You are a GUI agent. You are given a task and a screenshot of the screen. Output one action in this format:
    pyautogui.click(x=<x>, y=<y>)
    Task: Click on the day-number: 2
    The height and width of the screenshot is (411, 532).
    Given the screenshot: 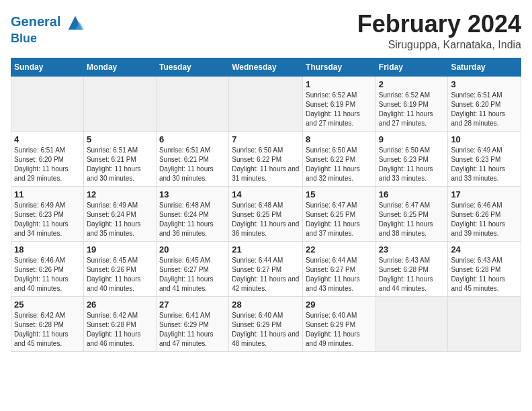 What is the action you would take?
    pyautogui.click(x=412, y=85)
    